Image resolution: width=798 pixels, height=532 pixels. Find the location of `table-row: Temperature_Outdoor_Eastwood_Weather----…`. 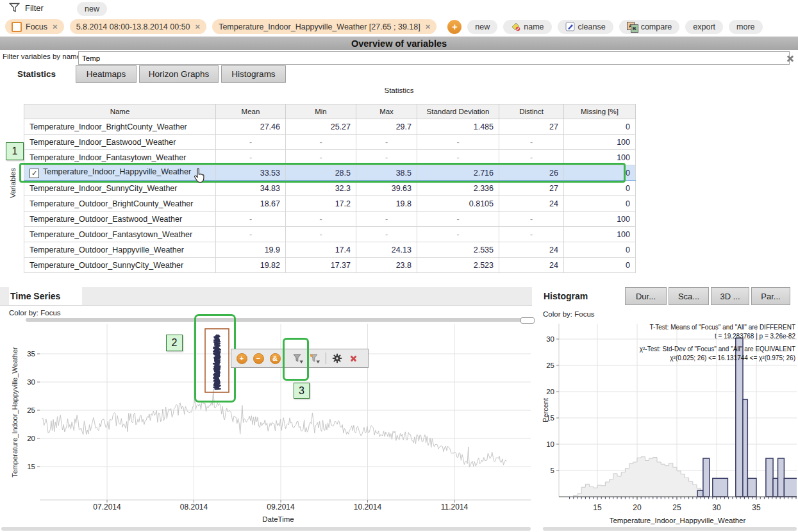

table-row: Temperature_Outdoor_Eastwood_Weather----… is located at coordinates (330, 219).